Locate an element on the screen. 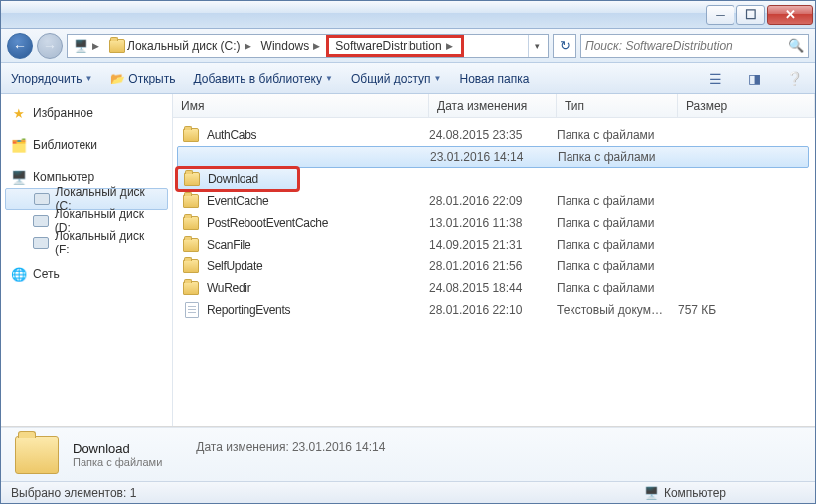  address-bar: 🖥️▶ Локальный диск (С:)▶ Windows▶ Softwa… is located at coordinates (308, 46).